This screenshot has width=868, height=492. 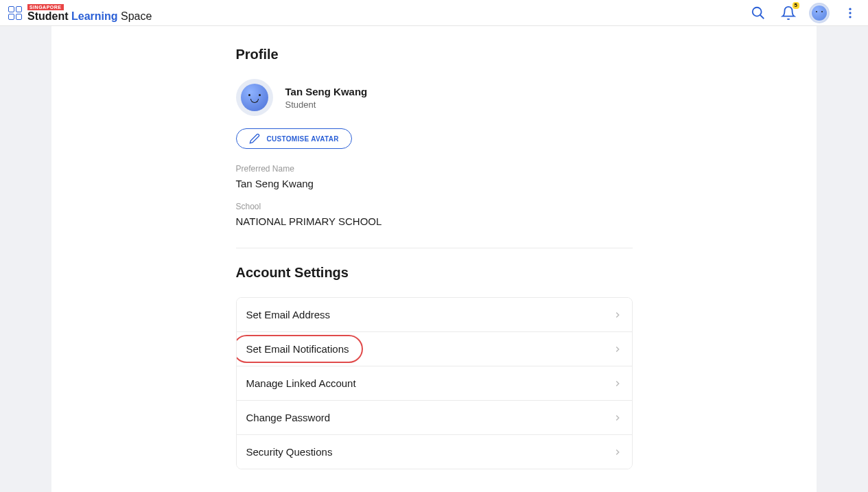 What do you see at coordinates (788, 13) in the screenshot?
I see `notifications-button: 5` at bounding box center [788, 13].